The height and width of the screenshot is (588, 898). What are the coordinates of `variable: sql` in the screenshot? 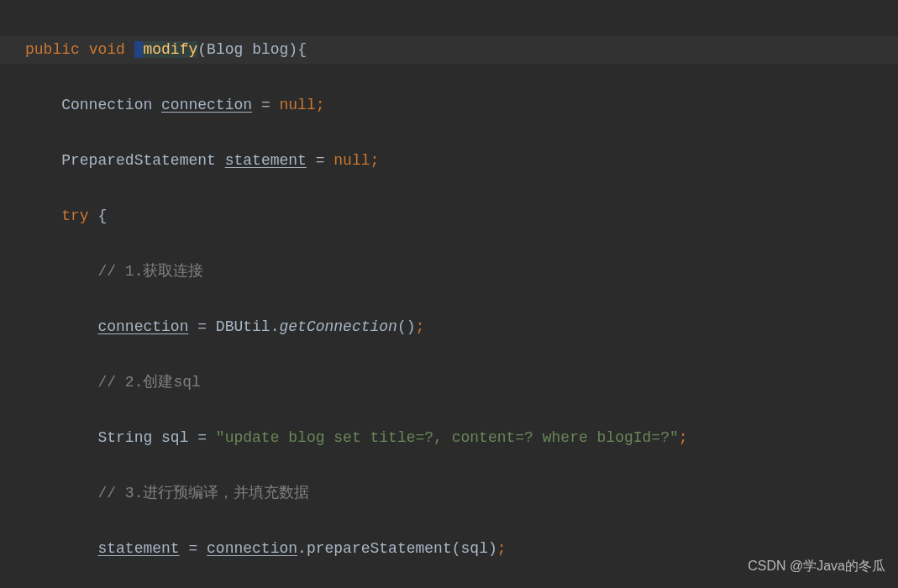 It's located at (175, 438).